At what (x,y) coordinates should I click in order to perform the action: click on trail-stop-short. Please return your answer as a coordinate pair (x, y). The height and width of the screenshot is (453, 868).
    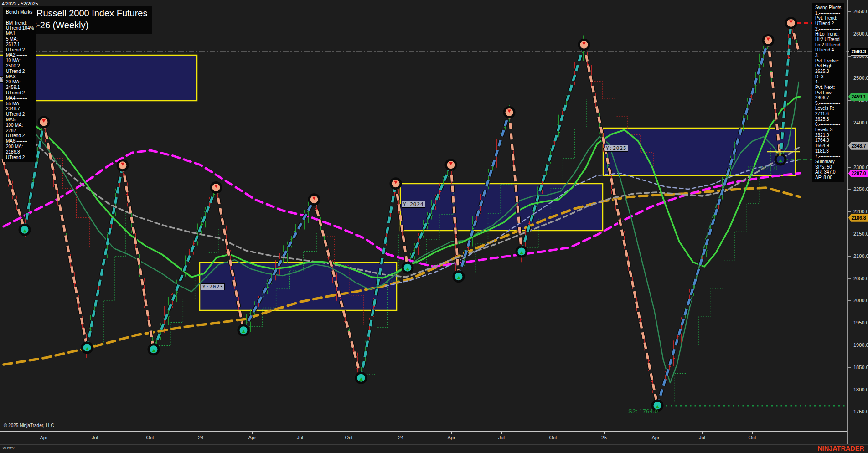
    Looking at the image, I should click on (69, 203).